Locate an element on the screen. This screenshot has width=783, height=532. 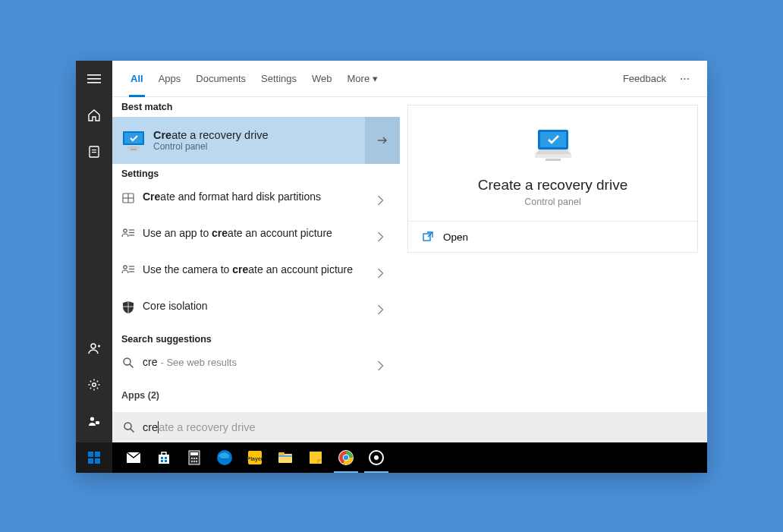
open-action: Open is located at coordinates (552, 237).